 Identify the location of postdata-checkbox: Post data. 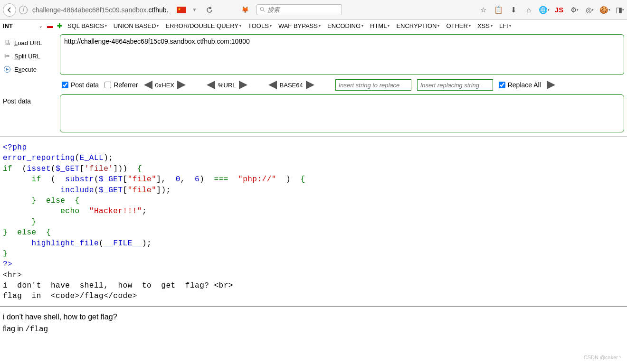
(80, 85).